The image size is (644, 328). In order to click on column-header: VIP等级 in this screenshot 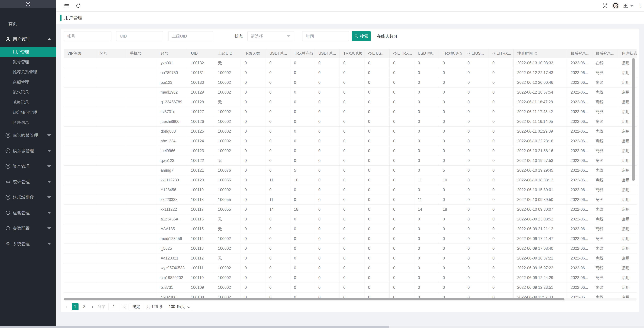, I will do `click(80, 53)`.